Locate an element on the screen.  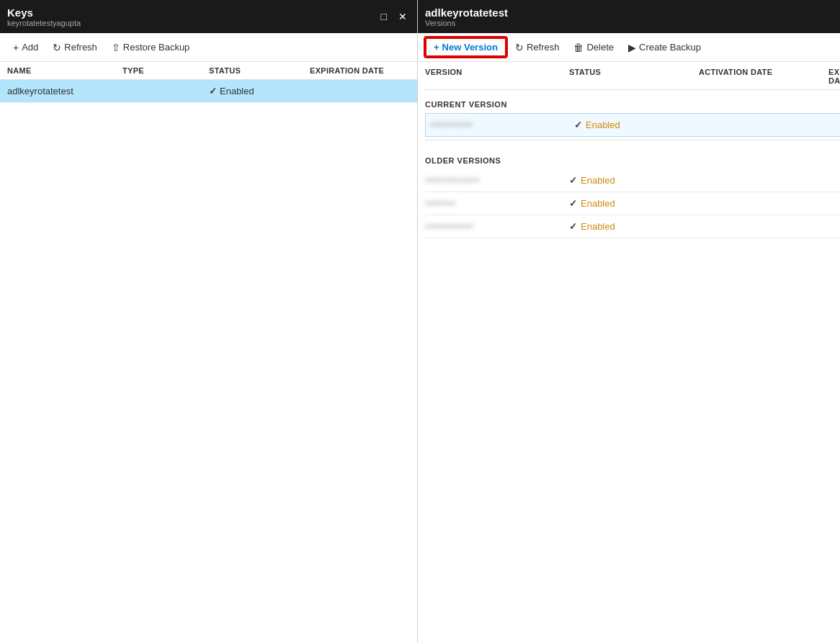
restore-icon: ⇧ is located at coordinates (116, 48).